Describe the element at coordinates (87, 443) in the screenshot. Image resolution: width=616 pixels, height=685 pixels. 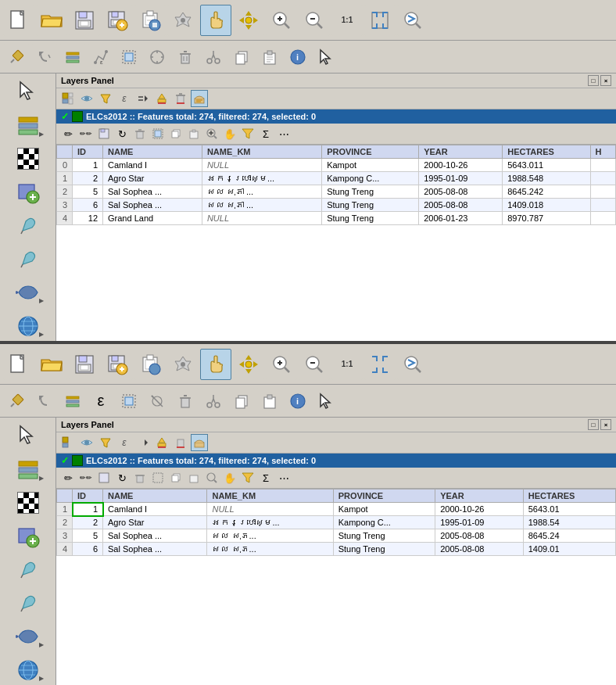
I see `layer-visible-btn-b` at that location.